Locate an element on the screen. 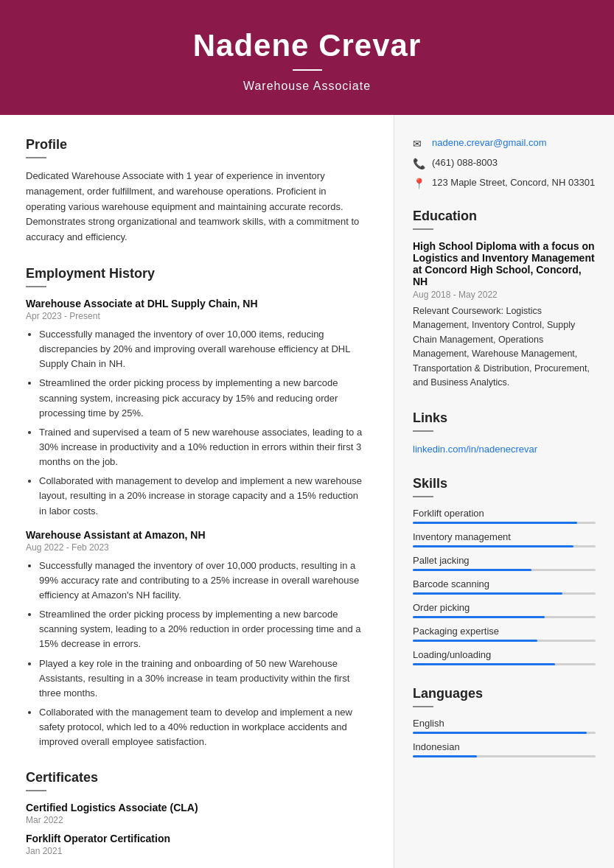  job-date-1: Apr 2023 - Present is located at coordinates (197, 316).